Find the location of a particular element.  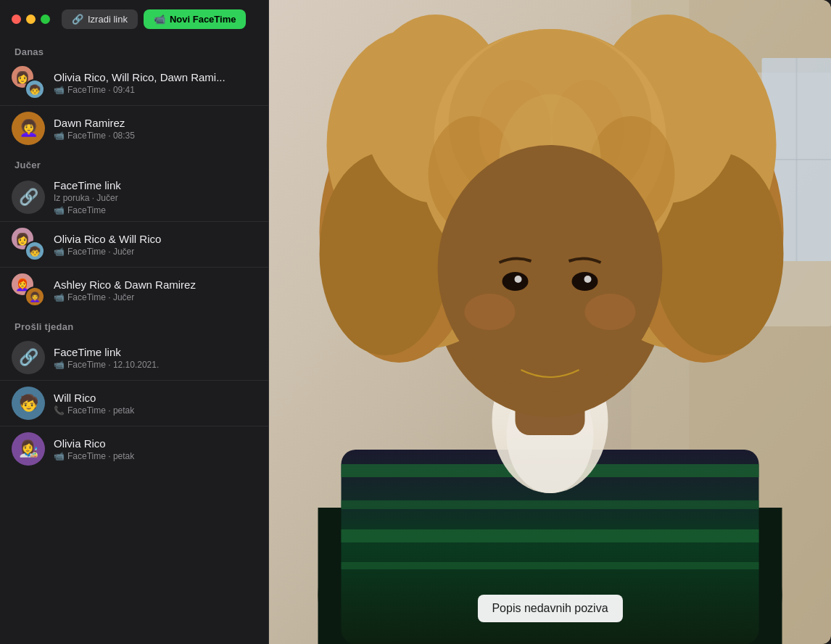

call-meta: 📹 FaceTime · 08:35 is located at coordinates (155, 136).